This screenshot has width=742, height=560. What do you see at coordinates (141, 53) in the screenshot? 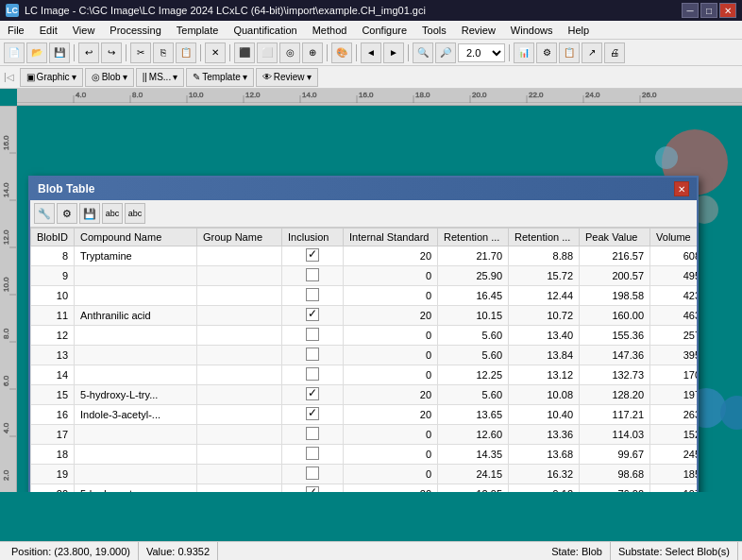
I see `cut-button: ✂` at bounding box center [141, 53].